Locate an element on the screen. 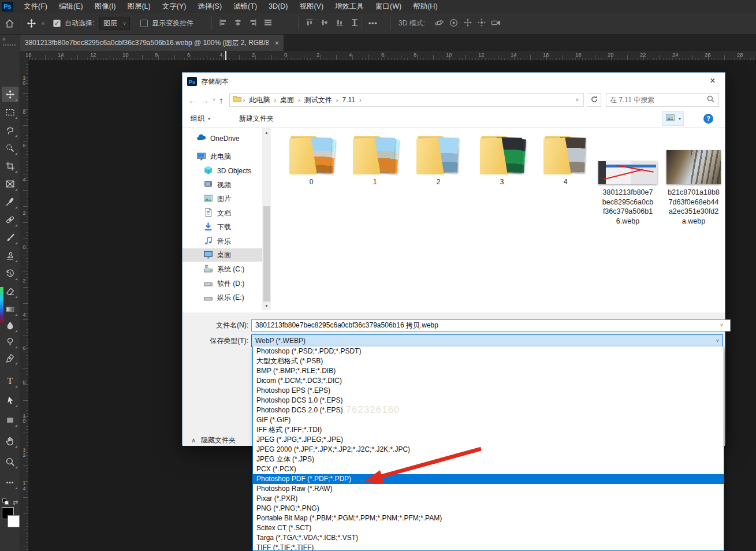 The width and height of the screenshot is (756, 551). refresh-button is located at coordinates (594, 100).